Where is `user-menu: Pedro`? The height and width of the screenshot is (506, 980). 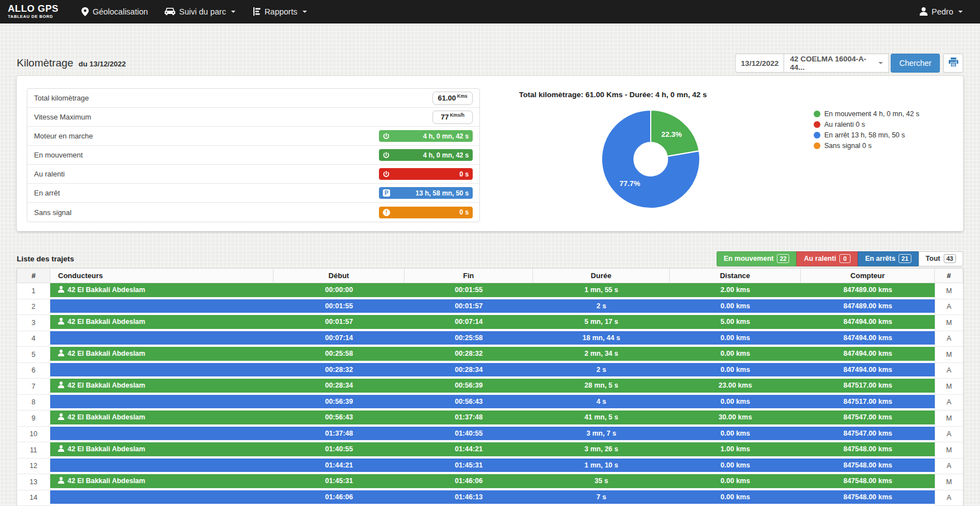
user-menu: Pedro is located at coordinates (941, 12).